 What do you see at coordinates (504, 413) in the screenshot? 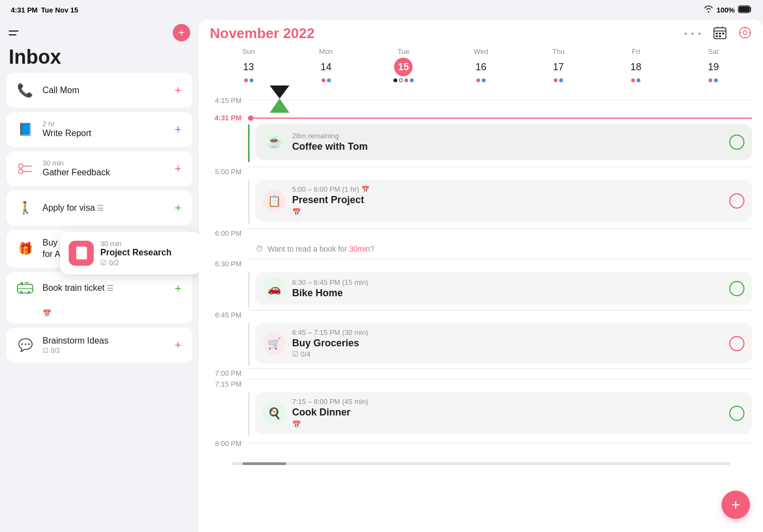
I see `event-cook-dinner: 🍳 7:15 – 8:00 PM (45 min) Cook Dinner 📅` at bounding box center [504, 413].